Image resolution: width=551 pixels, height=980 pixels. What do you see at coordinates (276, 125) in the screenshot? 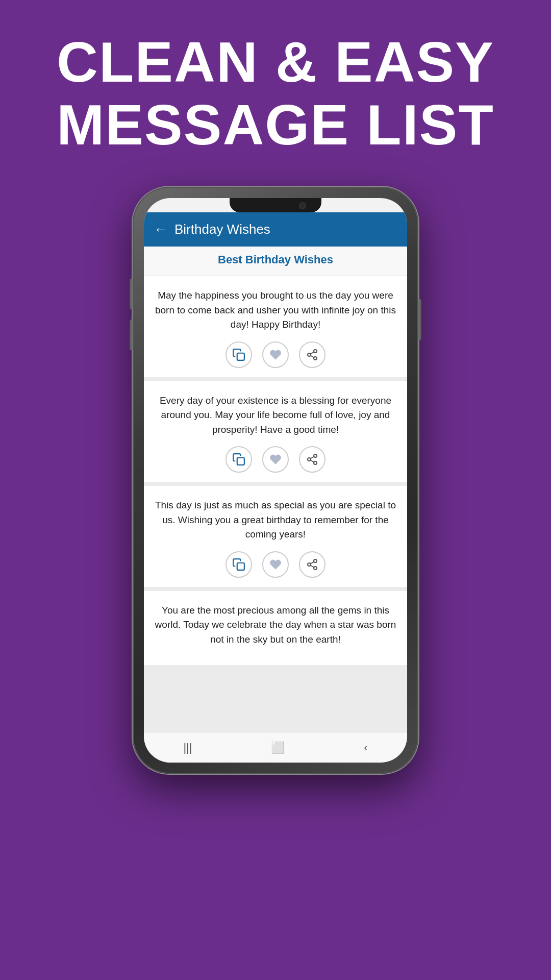
I see `headline-line2: MESSAGE LIST` at bounding box center [276, 125].